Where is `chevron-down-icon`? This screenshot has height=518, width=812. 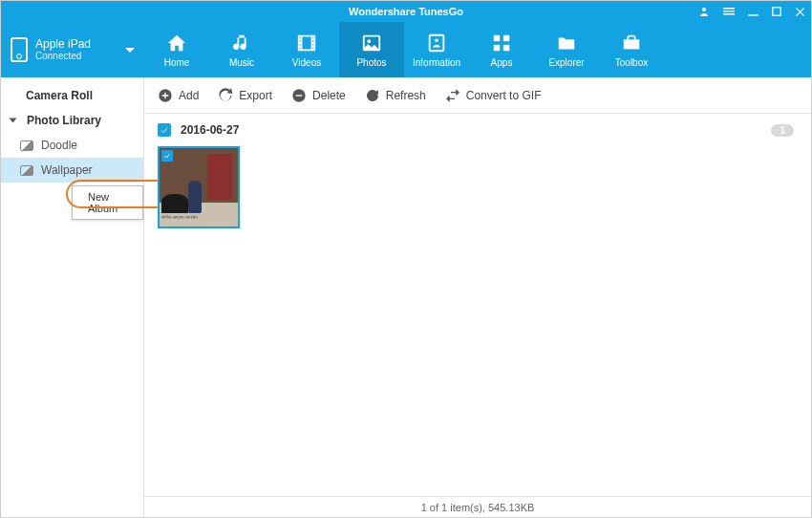 chevron-down-icon is located at coordinates (130, 50).